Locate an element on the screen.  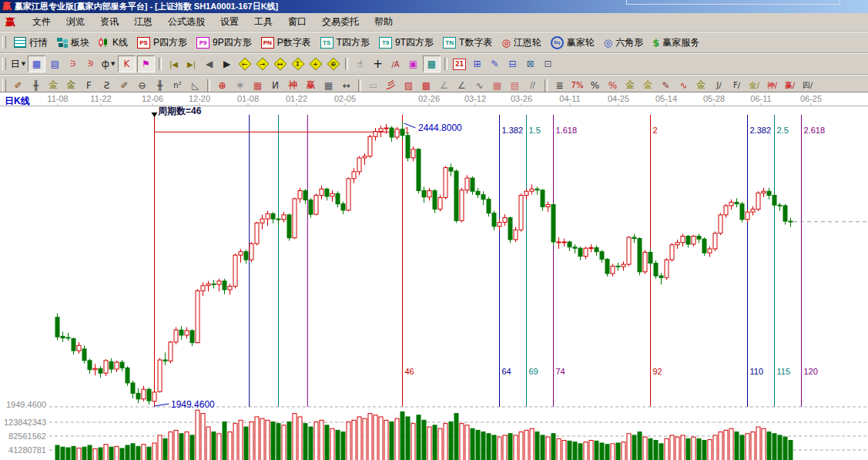
angle-tool: ∠ is located at coordinates (444, 86).